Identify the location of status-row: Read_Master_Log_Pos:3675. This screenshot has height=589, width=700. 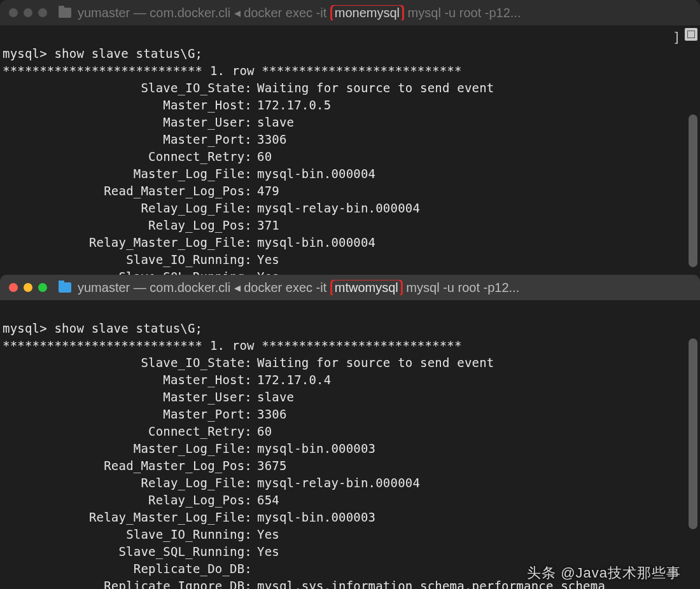
(350, 466).